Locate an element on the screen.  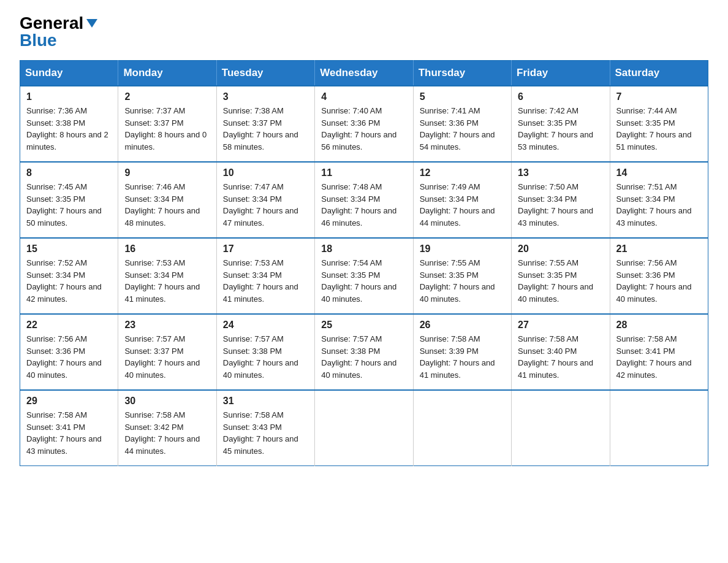
day-number: 10 is located at coordinates (266, 173).